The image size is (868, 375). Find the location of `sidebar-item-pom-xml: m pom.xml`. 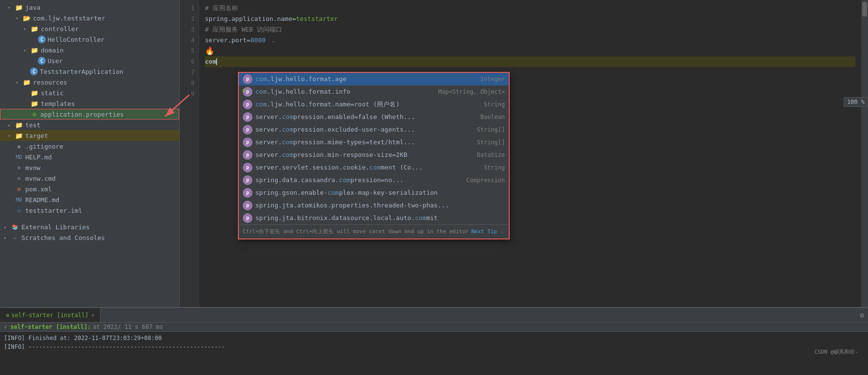

sidebar-item-pom-xml: m pom.xml is located at coordinates (89, 189).